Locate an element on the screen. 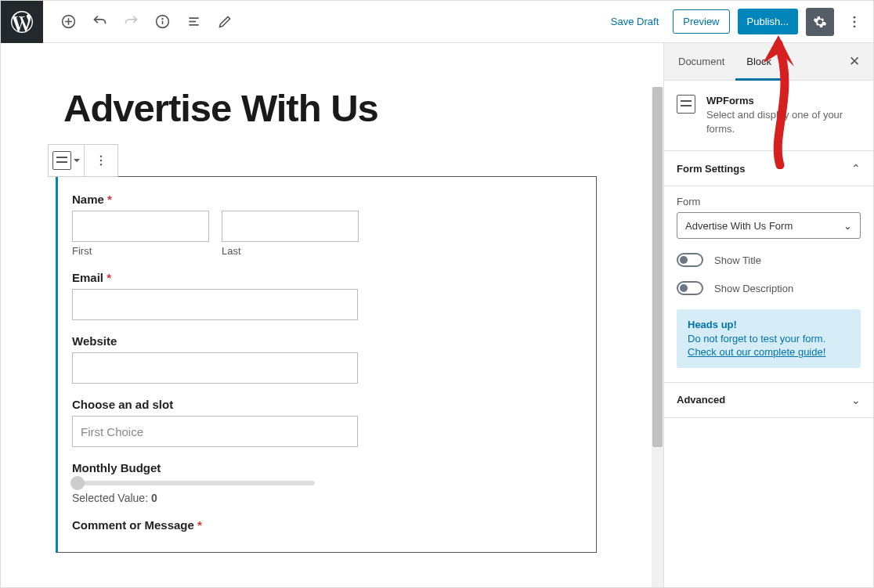 Image resolution: width=874 pixels, height=588 pixels. name-field: Name * First Last is located at coordinates (327, 225).